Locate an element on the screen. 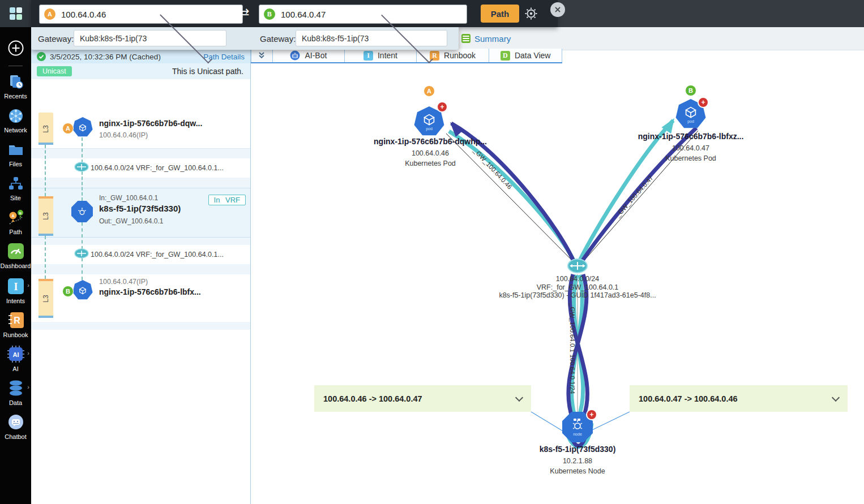  sidebar-item-site: Site is located at coordinates (16, 188).